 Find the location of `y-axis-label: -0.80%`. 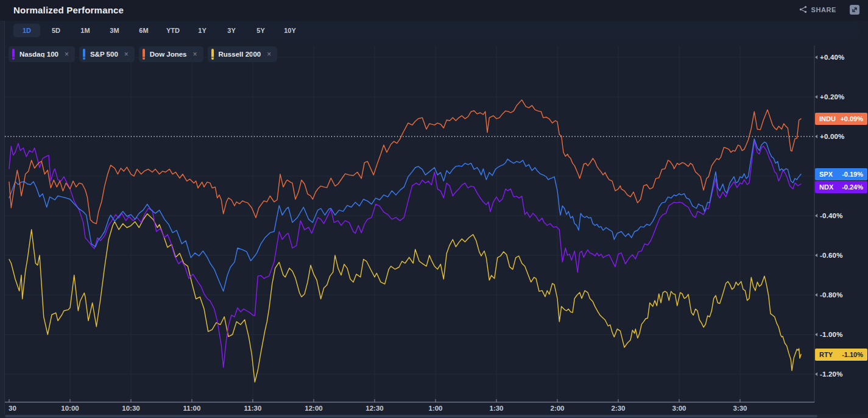

y-axis-label: -0.80% is located at coordinates (831, 295).